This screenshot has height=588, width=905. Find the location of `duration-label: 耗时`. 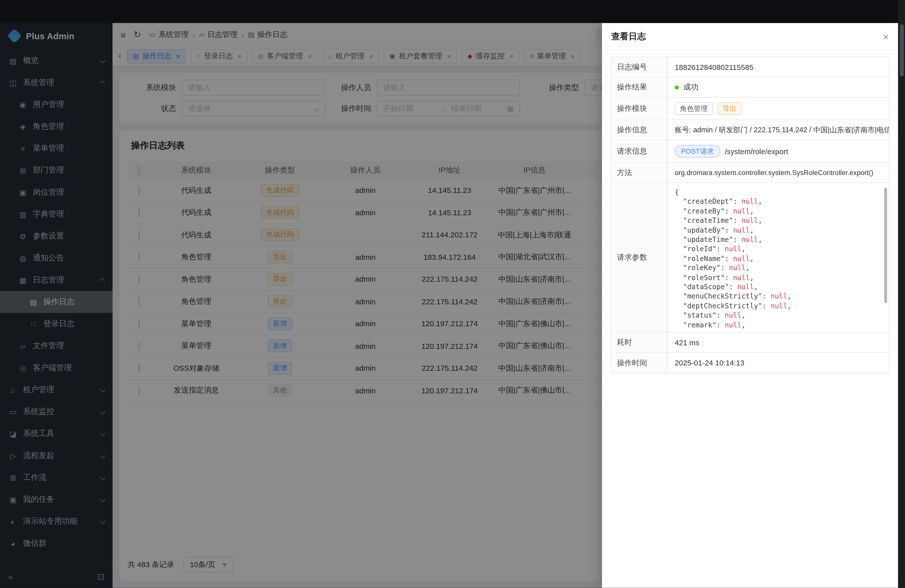

duration-label: 耗时 is located at coordinates (640, 342).